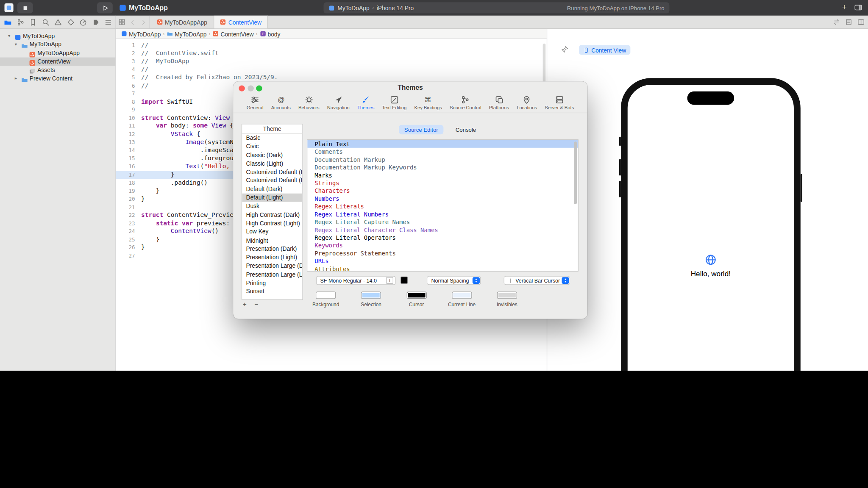 The width and height of the screenshot is (868, 488). Describe the element at coordinates (331, 62) in the screenshot. I see `code-line-3: 3// MyToDoApp` at that location.